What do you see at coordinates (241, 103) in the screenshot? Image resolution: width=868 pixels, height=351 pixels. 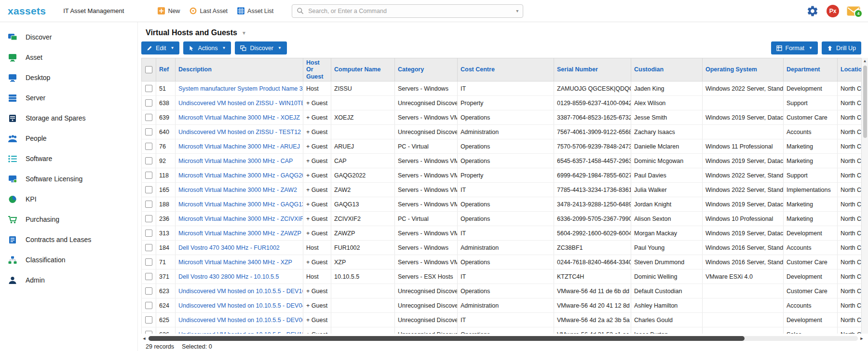 I see `asset-description-link: Undiscovered VM hosted on ZISSU - WIN10T…` at bounding box center [241, 103].